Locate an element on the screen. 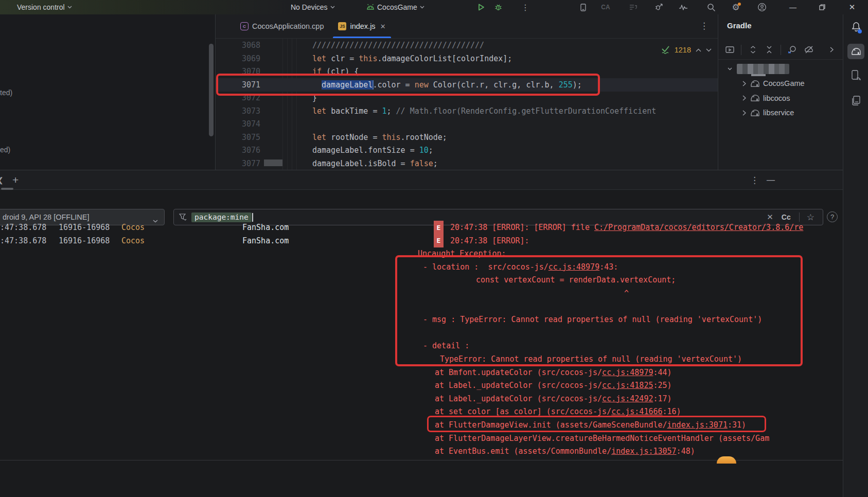 The image size is (868, 497). search-everywhere-icon is located at coordinates (711, 7).